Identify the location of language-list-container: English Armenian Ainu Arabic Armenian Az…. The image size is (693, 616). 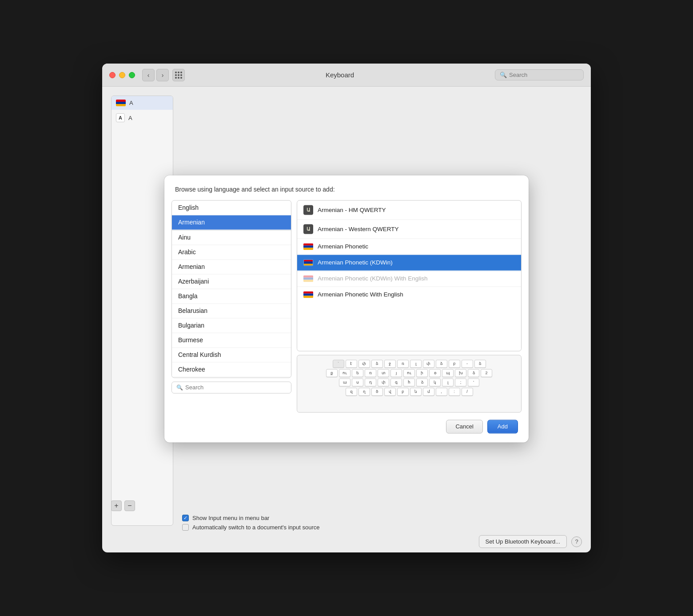
(231, 306).